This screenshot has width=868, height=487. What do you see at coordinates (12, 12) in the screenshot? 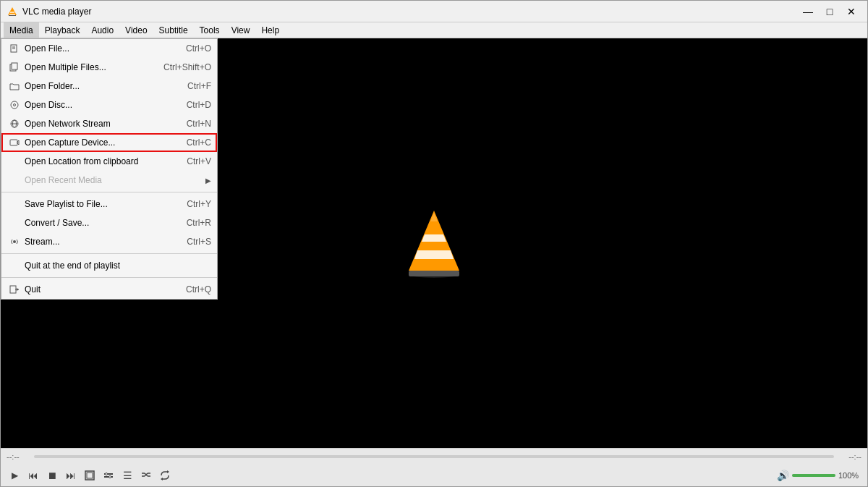
I see `app-icon` at bounding box center [12, 12].